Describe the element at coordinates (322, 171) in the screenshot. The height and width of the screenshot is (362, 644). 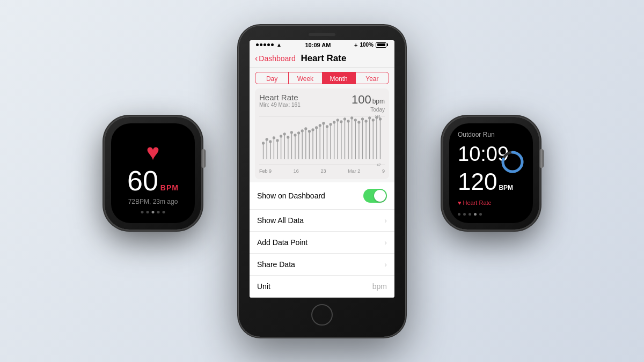
I see `chart-x-labels: Feb 9 16 23 Mar 2 9` at that location.